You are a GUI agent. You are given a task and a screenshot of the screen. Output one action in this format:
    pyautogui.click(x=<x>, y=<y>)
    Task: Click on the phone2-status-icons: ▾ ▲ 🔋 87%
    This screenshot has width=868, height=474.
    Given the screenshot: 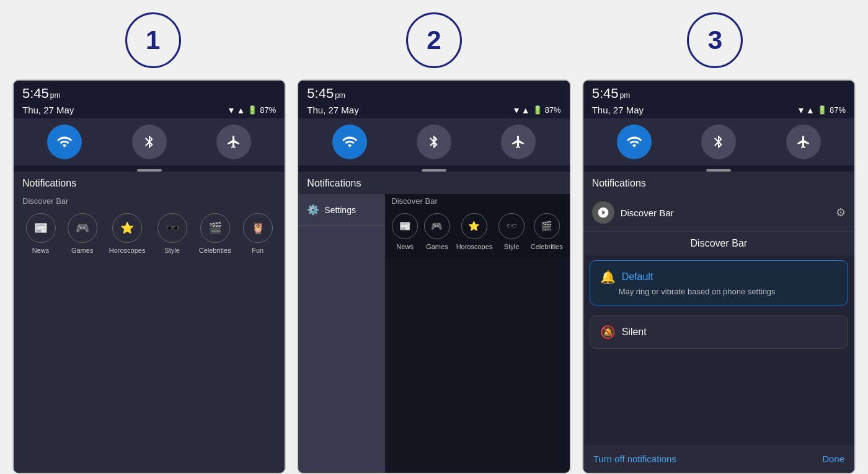 What is the action you would take?
    pyautogui.click(x=538, y=110)
    